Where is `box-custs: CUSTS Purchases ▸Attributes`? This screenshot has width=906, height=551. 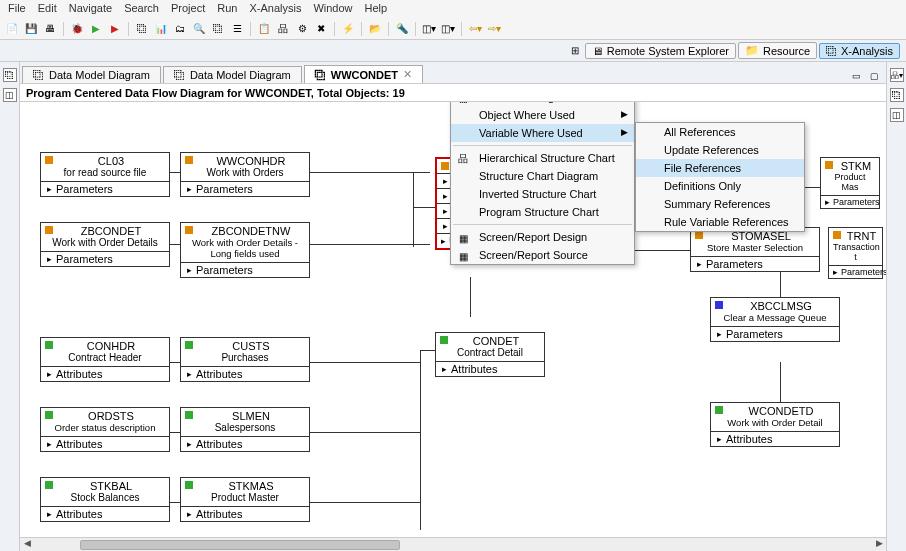
box-custs: CUSTS Purchases ▸Attributes is located at coordinates (245, 360).